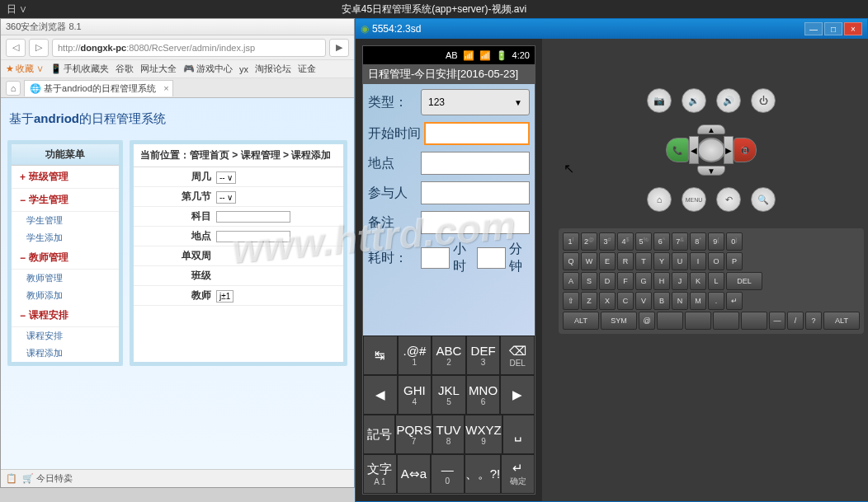 The width and height of the screenshot is (868, 502). What do you see at coordinates (449, 355) in the screenshot?
I see `soft-key: ABC2` at bounding box center [449, 355].